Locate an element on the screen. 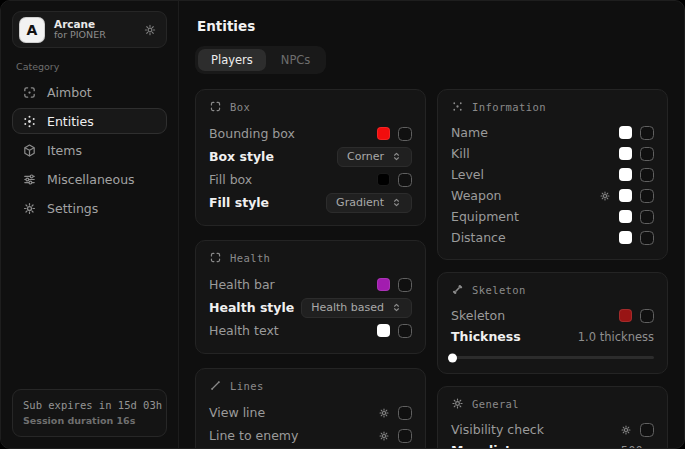  box-style-dropdown: Corner is located at coordinates (374, 157).